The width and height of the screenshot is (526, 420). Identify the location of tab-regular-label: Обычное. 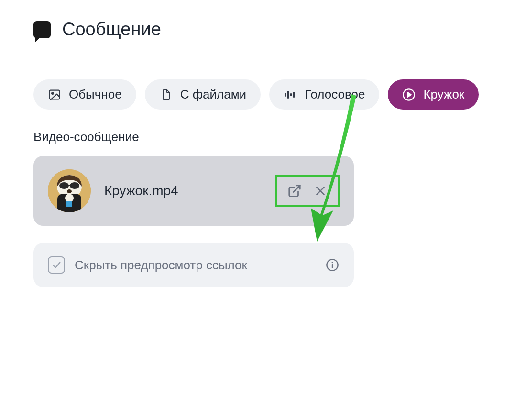
(96, 95).